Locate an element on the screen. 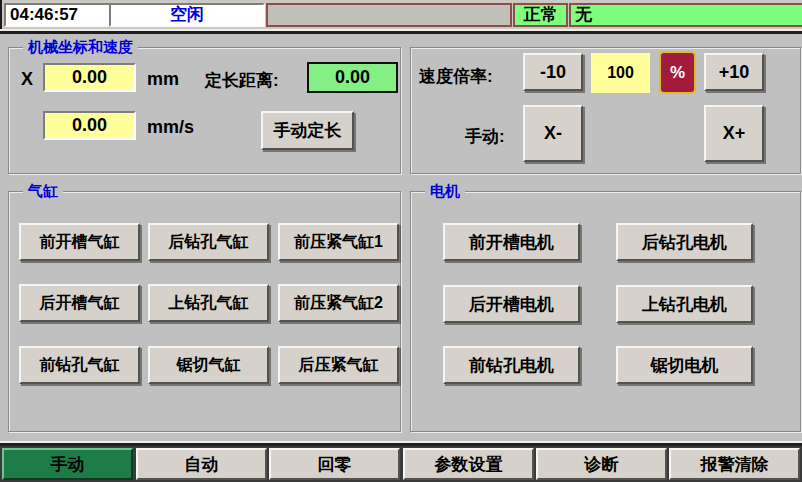  separator-top is located at coordinates (401, 32).